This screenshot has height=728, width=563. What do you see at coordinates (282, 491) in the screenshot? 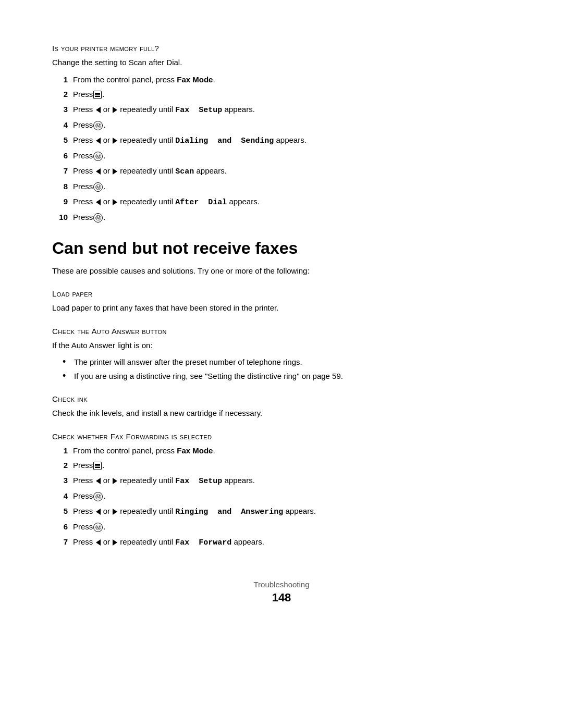
I see `subsection-fax-forwarding: Check whether Fax Forwarding is selected…` at bounding box center [282, 491].